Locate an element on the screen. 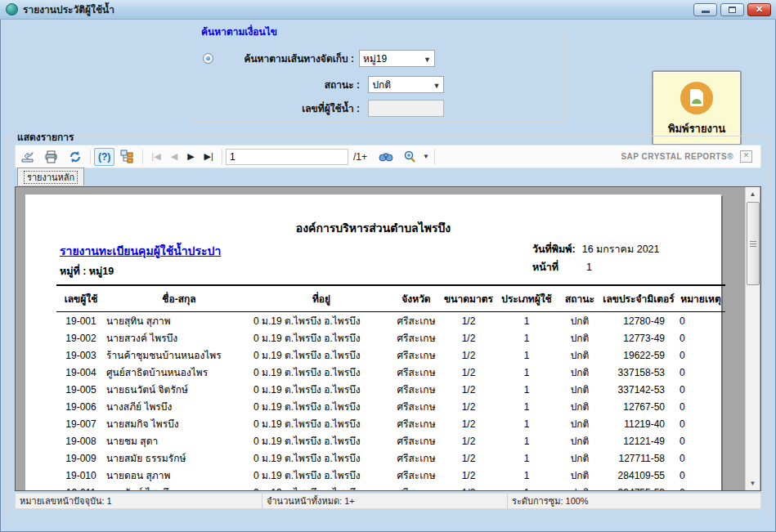 The height and width of the screenshot is (532, 776). table-cell: 284109-55 is located at coordinates (639, 476).